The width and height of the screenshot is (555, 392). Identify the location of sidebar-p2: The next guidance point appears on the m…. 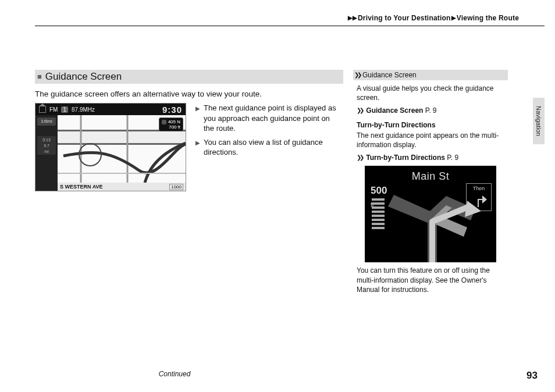
(431, 140).